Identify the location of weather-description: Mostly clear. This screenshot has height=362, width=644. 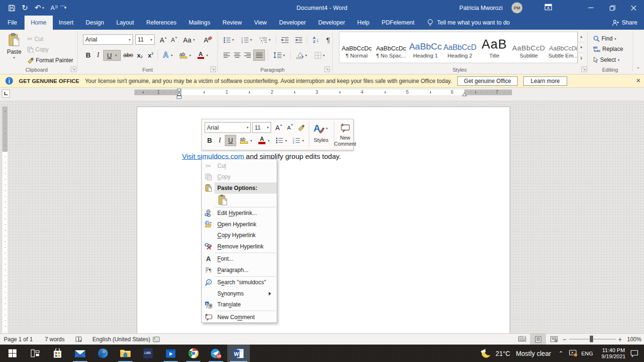
(534, 354).